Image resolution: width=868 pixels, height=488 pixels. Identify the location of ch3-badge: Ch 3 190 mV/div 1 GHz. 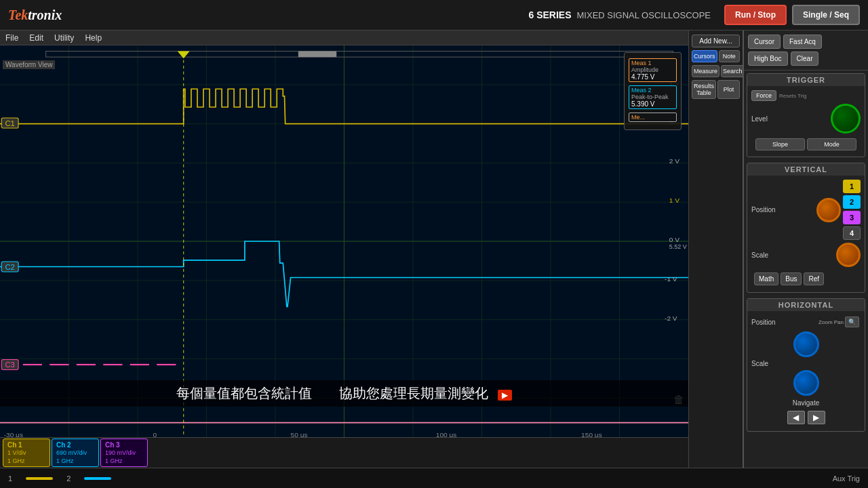
(124, 453).